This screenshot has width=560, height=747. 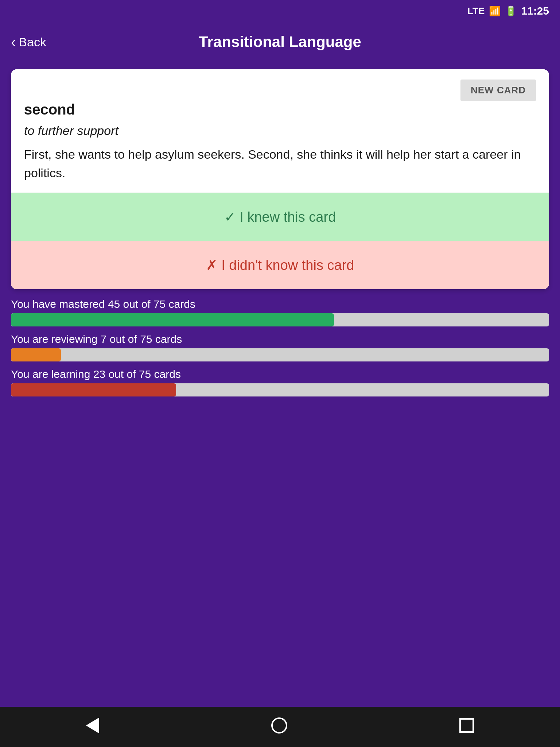 What do you see at coordinates (280, 265) in the screenshot?
I see `didnt-know-button: ✗ I didn't know this card` at bounding box center [280, 265].